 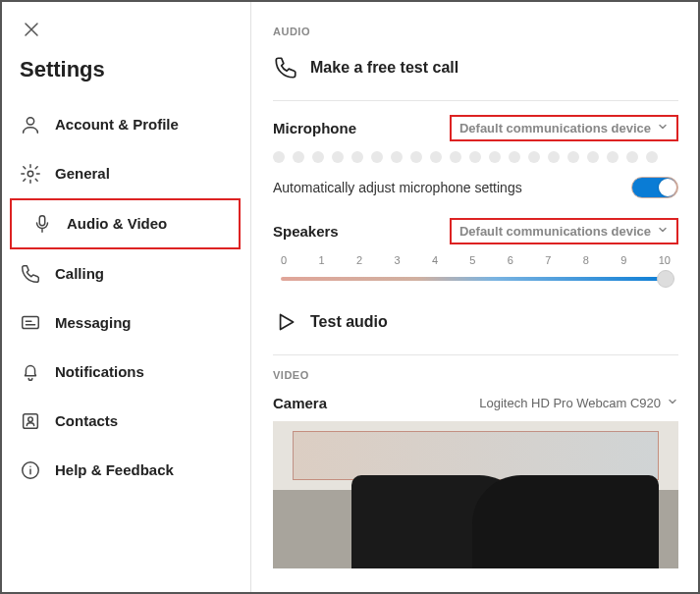 What do you see at coordinates (475, 157) in the screenshot?
I see `microphone-level-meter` at bounding box center [475, 157].